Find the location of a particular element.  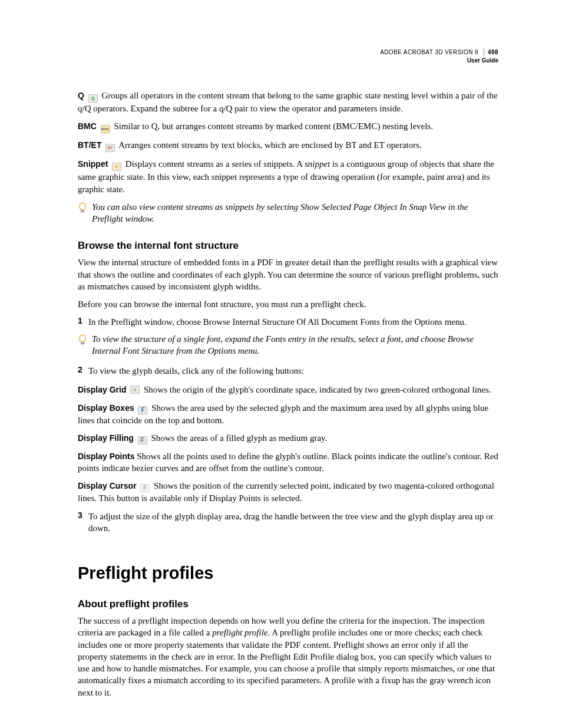

product-name: ADOBE ACROBAT 3D VERSION 8 is located at coordinates (429, 52).